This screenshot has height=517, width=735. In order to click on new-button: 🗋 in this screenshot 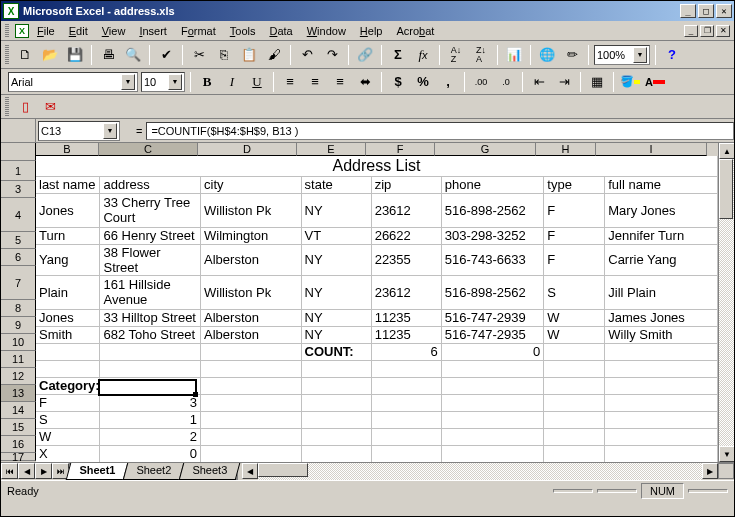, I will do `click(25, 55)`.